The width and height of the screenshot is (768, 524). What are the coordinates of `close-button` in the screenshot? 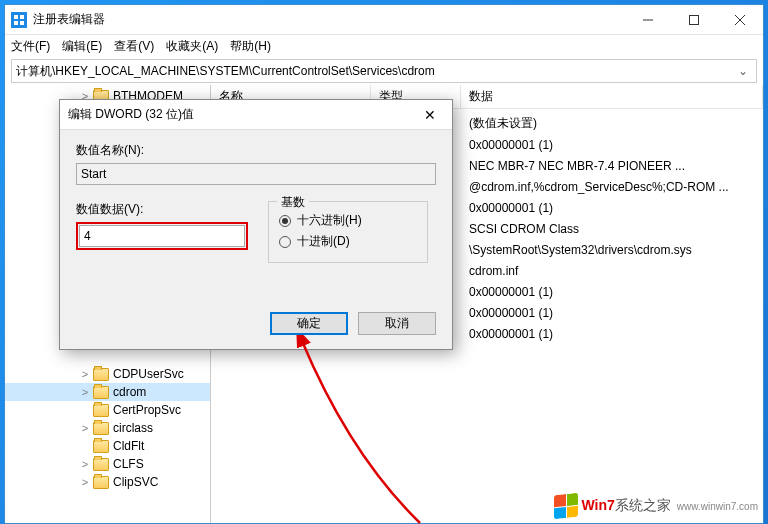 It's located at (740, 20).